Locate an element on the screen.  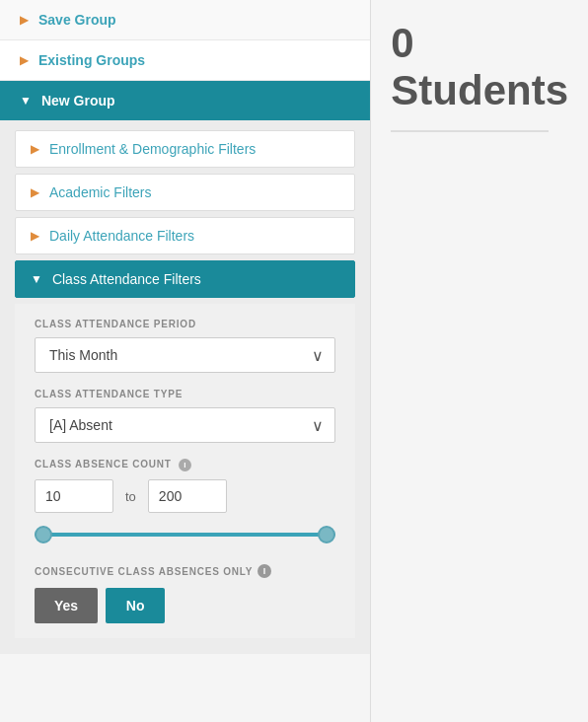
period-select-wrapper: This Month This Week Last Month Last Wee… is located at coordinates (185, 355).